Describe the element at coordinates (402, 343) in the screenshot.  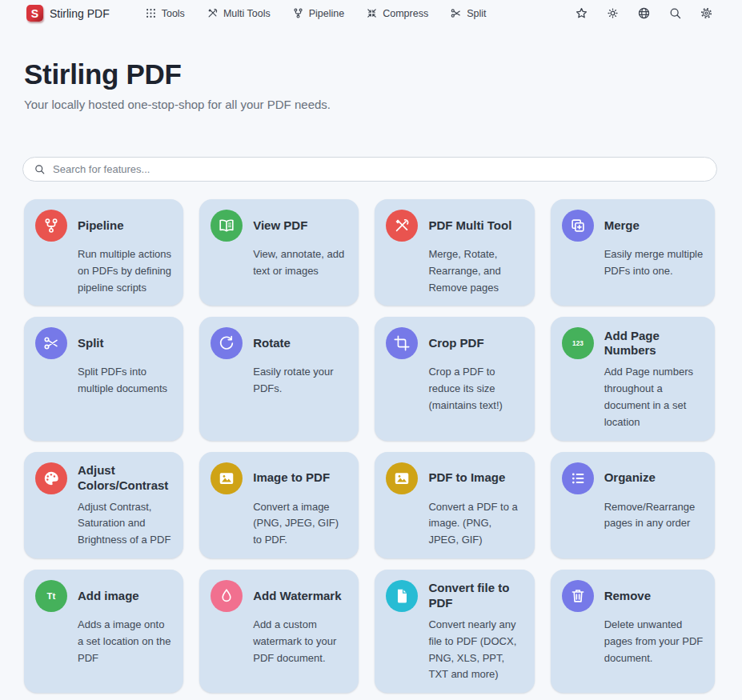
I see `crop-icon` at that location.